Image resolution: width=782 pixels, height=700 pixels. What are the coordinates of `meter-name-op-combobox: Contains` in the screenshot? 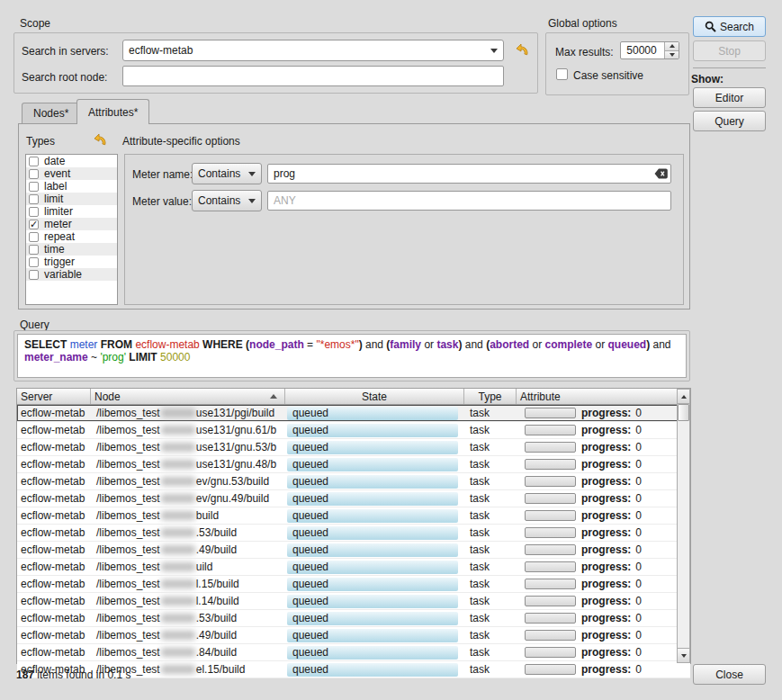 It's located at (227, 174).